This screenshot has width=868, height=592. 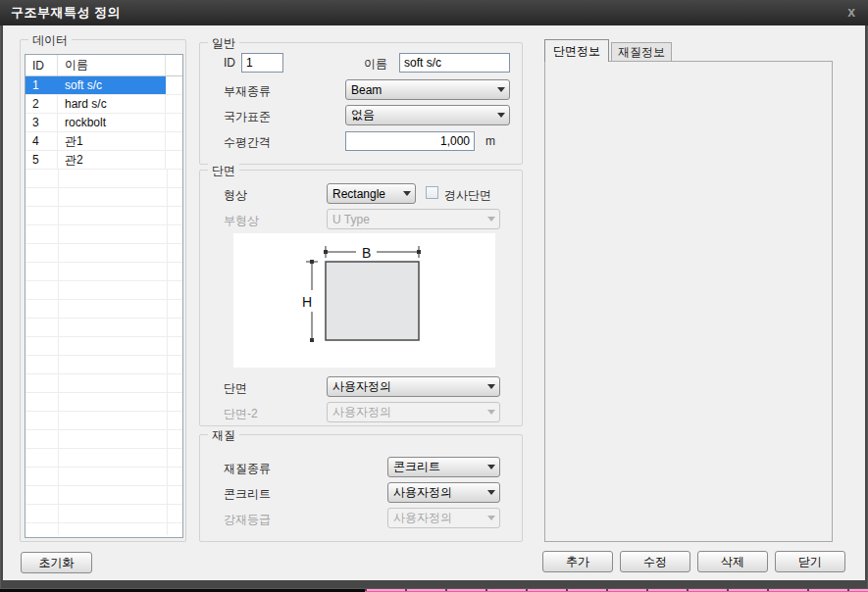 I want to click on close-button: 닫기, so click(x=810, y=562).